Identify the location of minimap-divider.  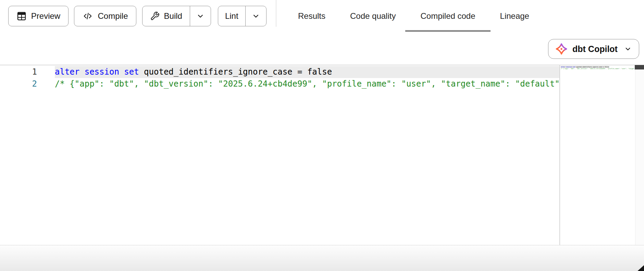
(560, 155).